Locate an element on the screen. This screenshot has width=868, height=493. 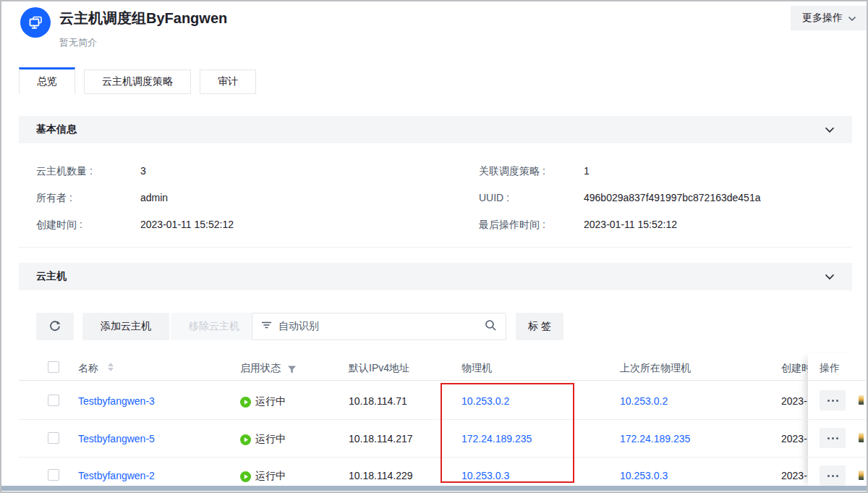
field-label-owner: 所有者 : is located at coordinates (54, 198).